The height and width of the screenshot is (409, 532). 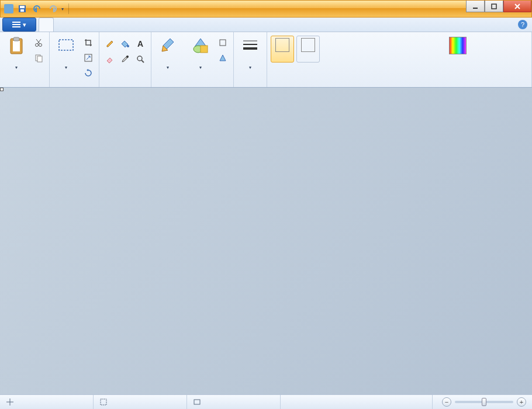 What do you see at coordinates (209, 60) in the screenshot?
I see `group-shapes: ▾` at bounding box center [209, 60].